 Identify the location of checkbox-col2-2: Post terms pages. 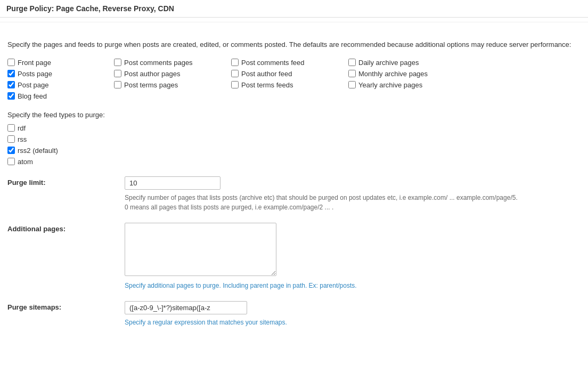
(173, 85).